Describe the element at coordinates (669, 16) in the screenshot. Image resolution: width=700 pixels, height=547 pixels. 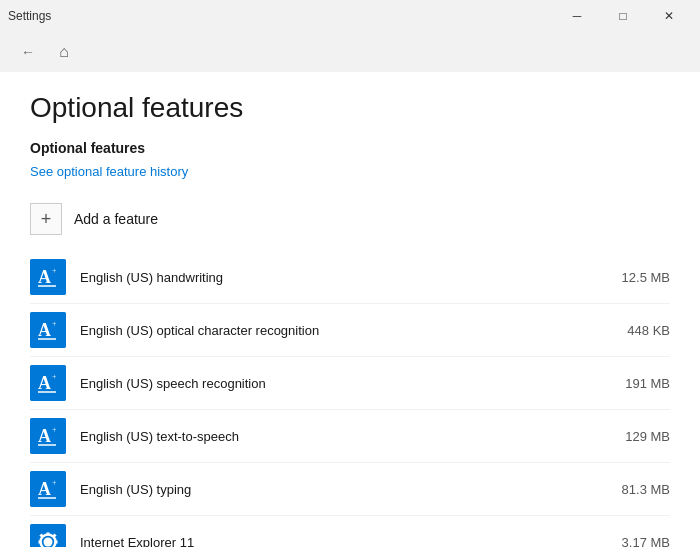
I see `close-button: ✕` at that location.